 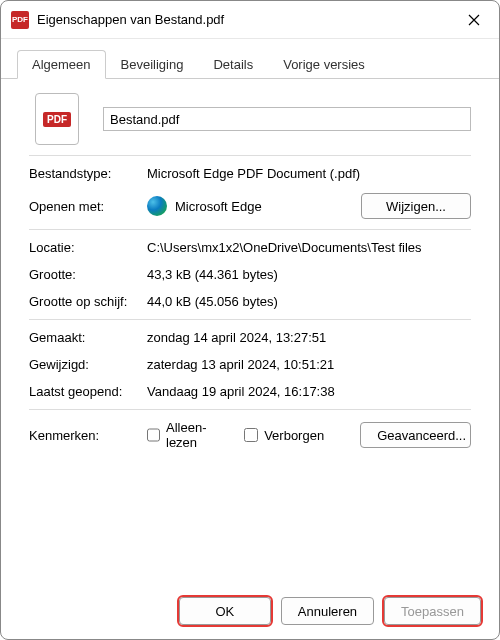 I want to click on tab-details: Details, so click(x=233, y=64).